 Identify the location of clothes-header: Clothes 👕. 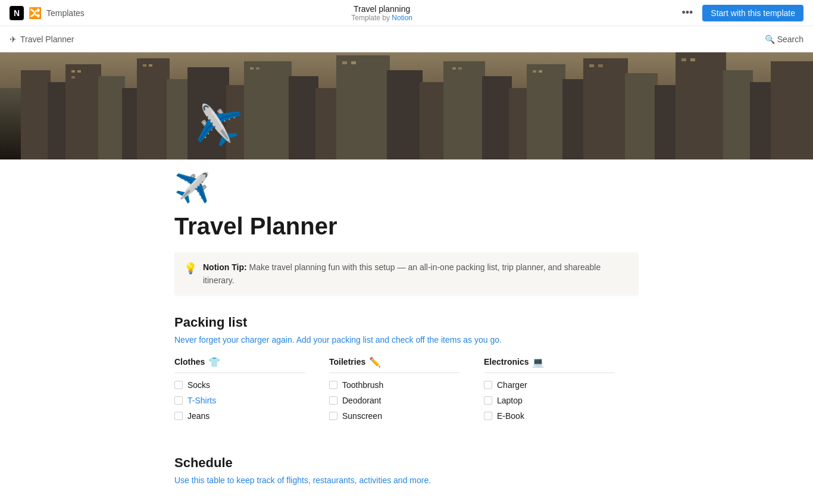
(240, 365).